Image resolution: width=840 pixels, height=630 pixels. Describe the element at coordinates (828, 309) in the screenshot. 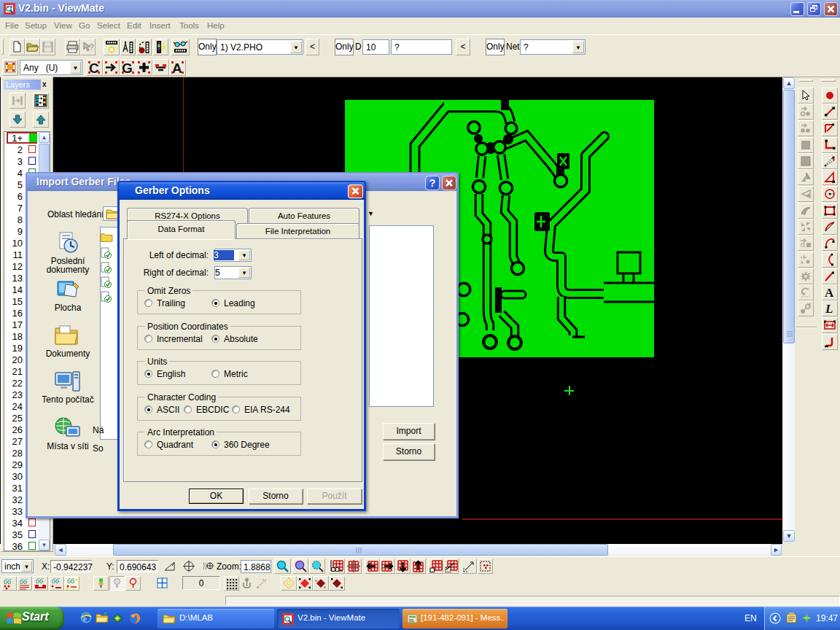

I see `svg-text: L` at that location.